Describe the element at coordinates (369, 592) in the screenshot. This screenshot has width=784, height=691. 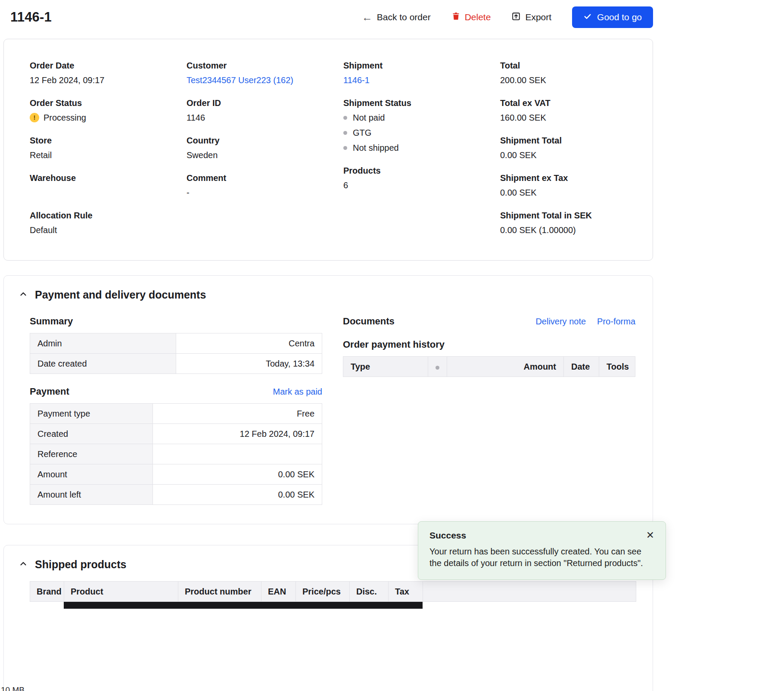
I see `column-header-disc: Disc.` at that location.